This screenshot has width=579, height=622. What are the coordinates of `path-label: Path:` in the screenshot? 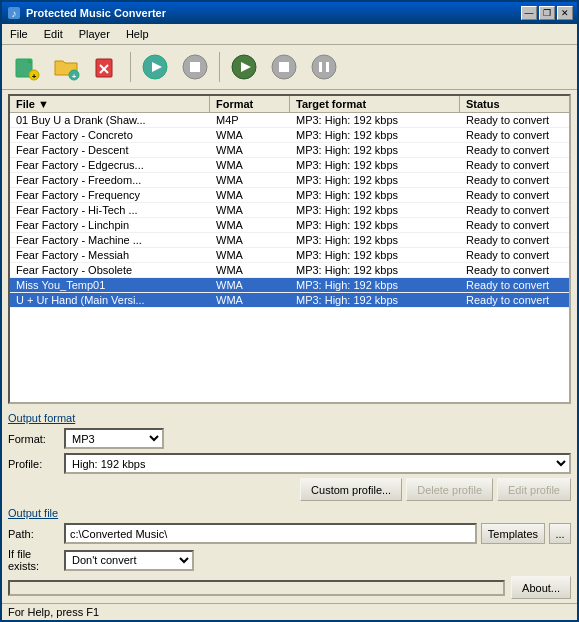 It's located at (34, 534).